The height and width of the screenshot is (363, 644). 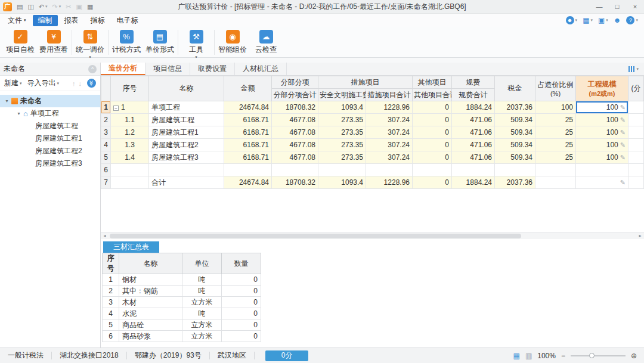 What do you see at coordinates (126, 44) in the screenshot?
I see `tax-method-button: %计税方式▾` at bounding box center [126, 44].